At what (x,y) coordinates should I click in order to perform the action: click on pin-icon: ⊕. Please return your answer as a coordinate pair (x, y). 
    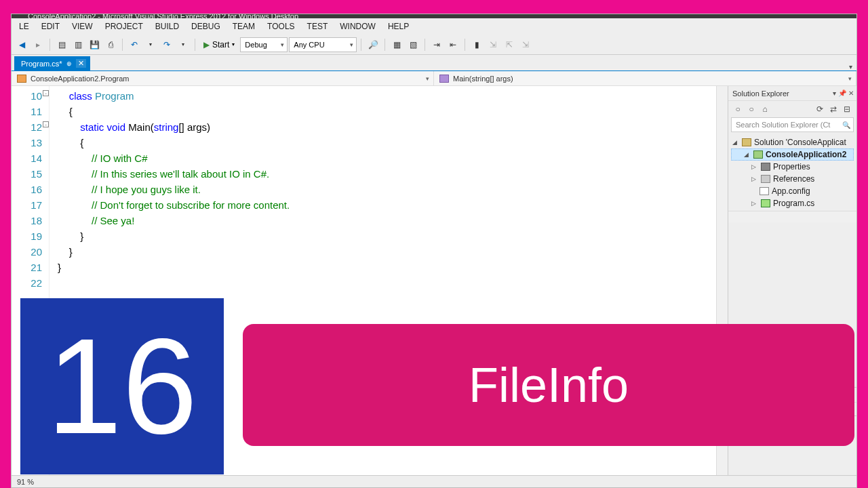
    Looking at the image, I should click on (69, 64).